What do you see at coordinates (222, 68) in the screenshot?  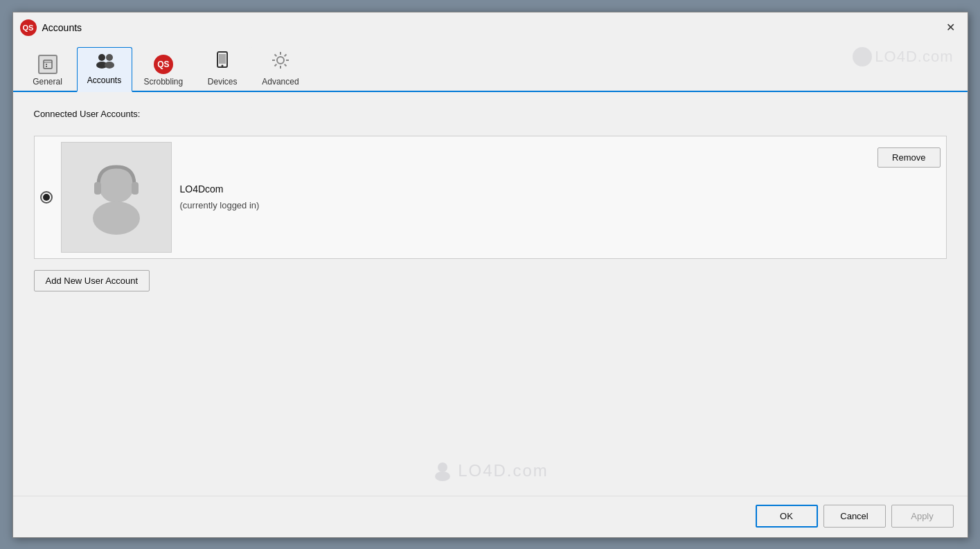 I see `tab-devices: Devices` at bounding box center [222, 68].